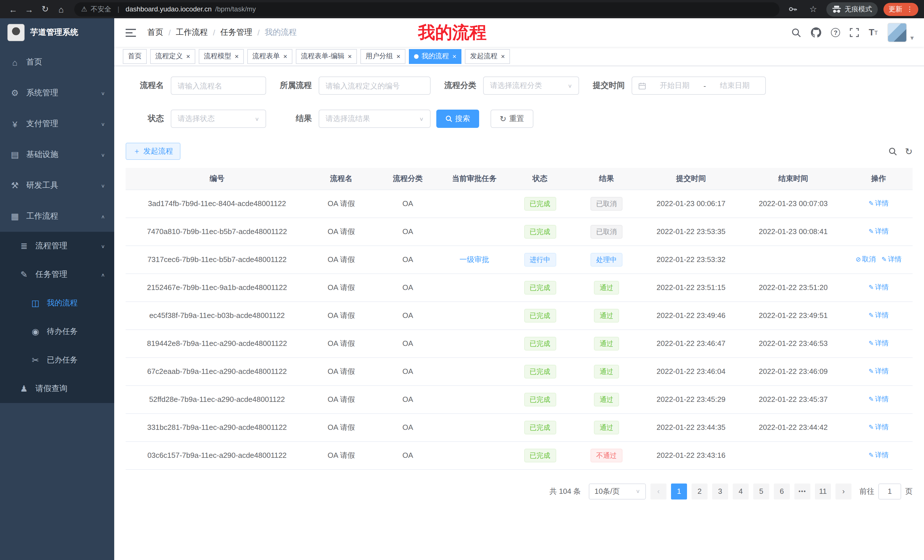 This screenshot has height=560, width=924. I want to click on cell-task, so click(474, 371).